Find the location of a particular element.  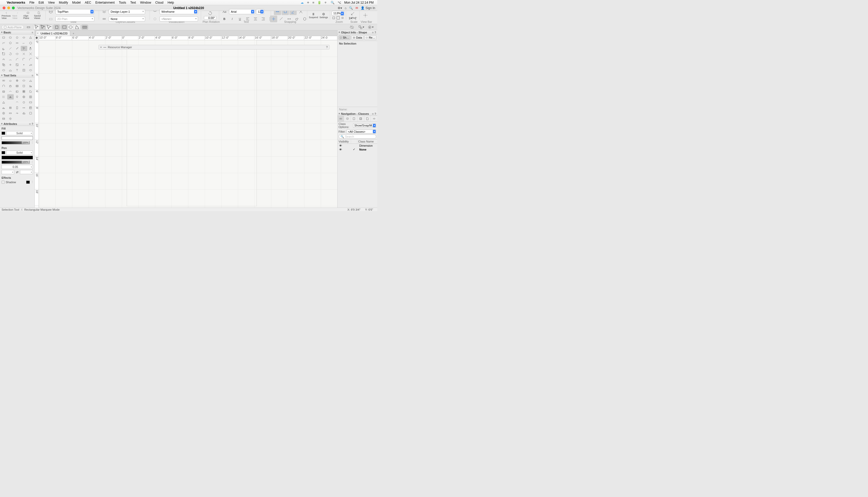

working-plane-select: 2D Plan is located at coordinates (75, 19).